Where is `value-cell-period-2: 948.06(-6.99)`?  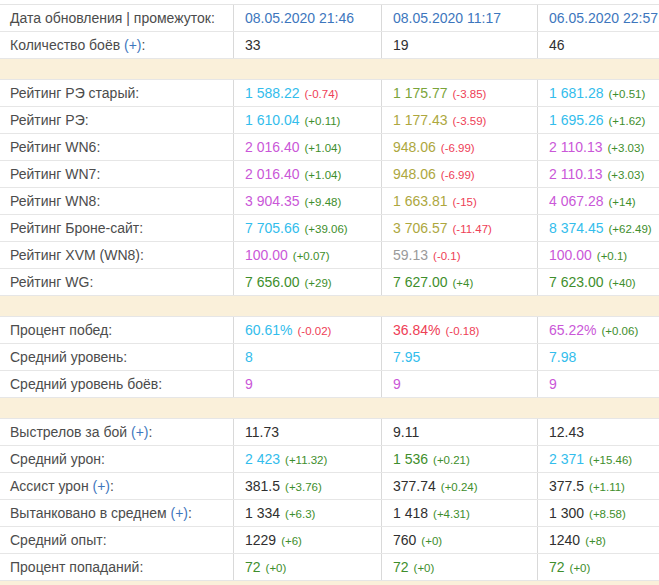
value-cell-period-2: 948.06(-6.99) is located at coordinates (459, 147).